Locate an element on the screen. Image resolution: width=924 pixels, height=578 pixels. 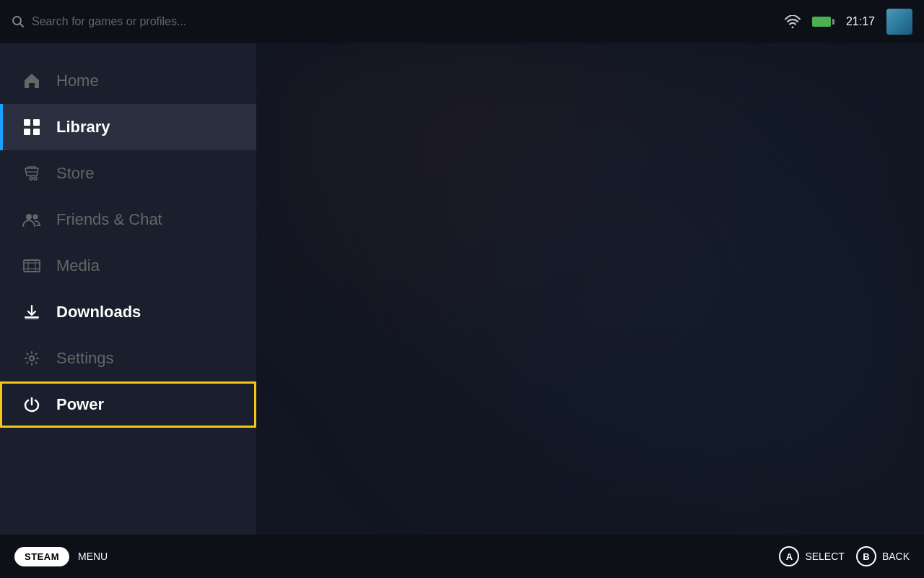
a-button: A is located at coordinates (789, 556).